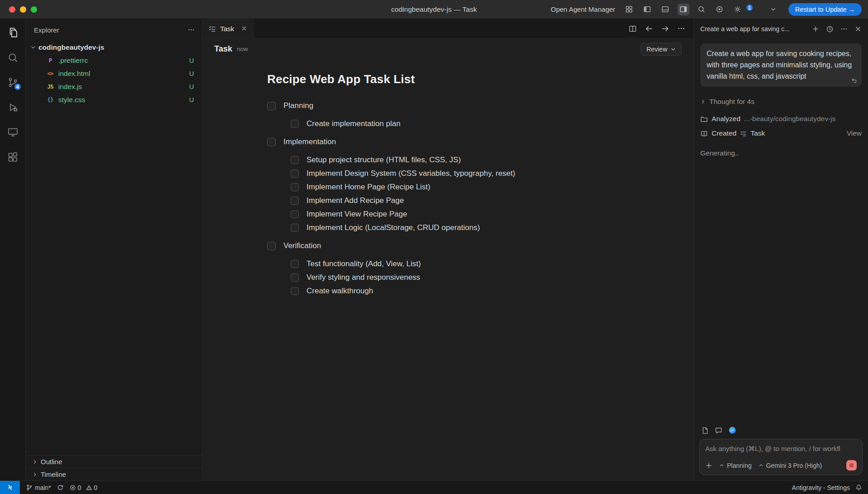  I want to click on chevron-right-icon, so click(35, 462).